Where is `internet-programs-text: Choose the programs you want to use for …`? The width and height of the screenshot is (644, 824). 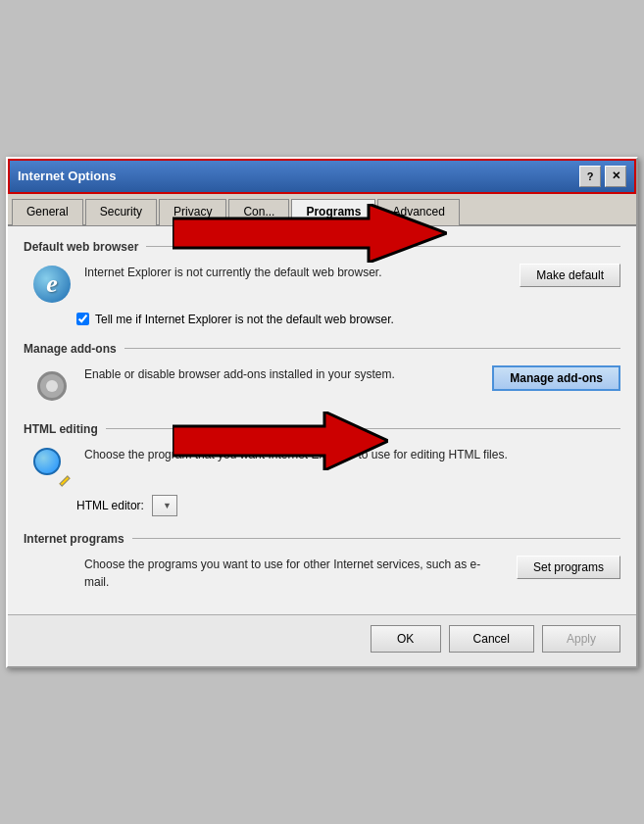
internet-programs-text: Choose the programs you want to use for … is located at coordinates (269, 573).